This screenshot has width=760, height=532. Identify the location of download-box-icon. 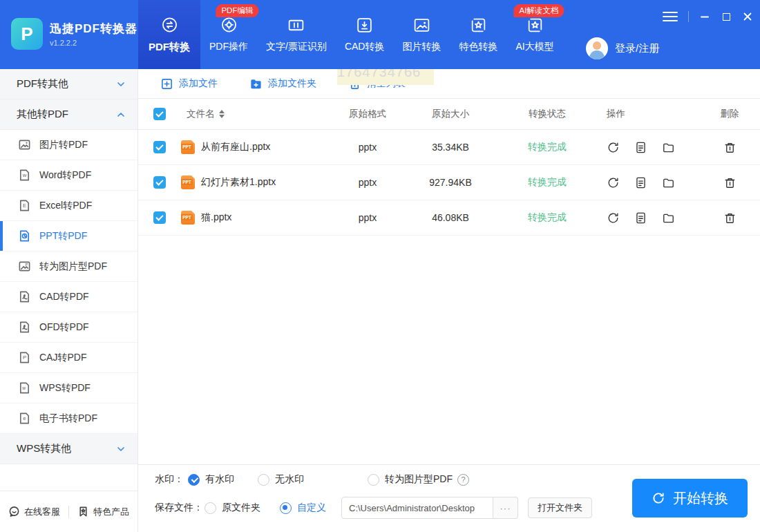
(365, 25).